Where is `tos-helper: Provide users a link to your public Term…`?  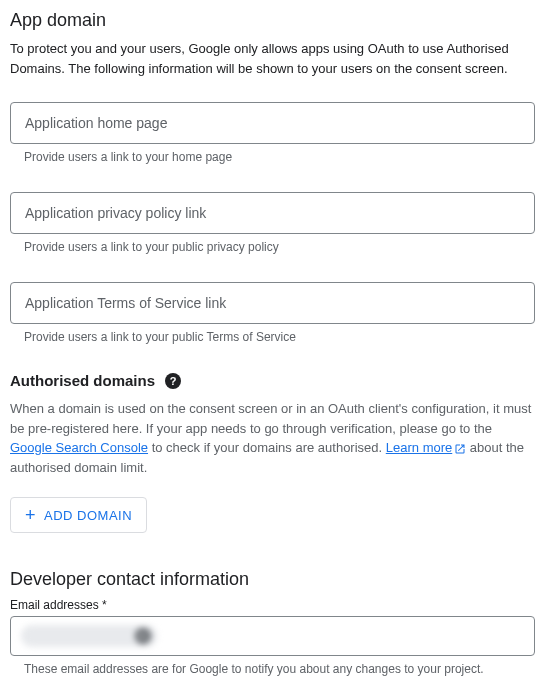
tos-helper: Provide users a link to your public Term… is located at coordinates (272, 337).